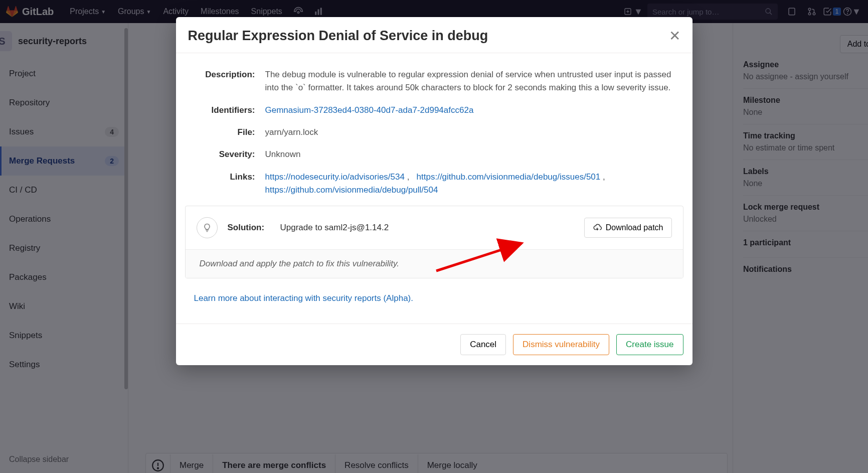  Describe the element at coordinates (675, 36) in the screenshot. I see `close-icon: ✕` at that location.